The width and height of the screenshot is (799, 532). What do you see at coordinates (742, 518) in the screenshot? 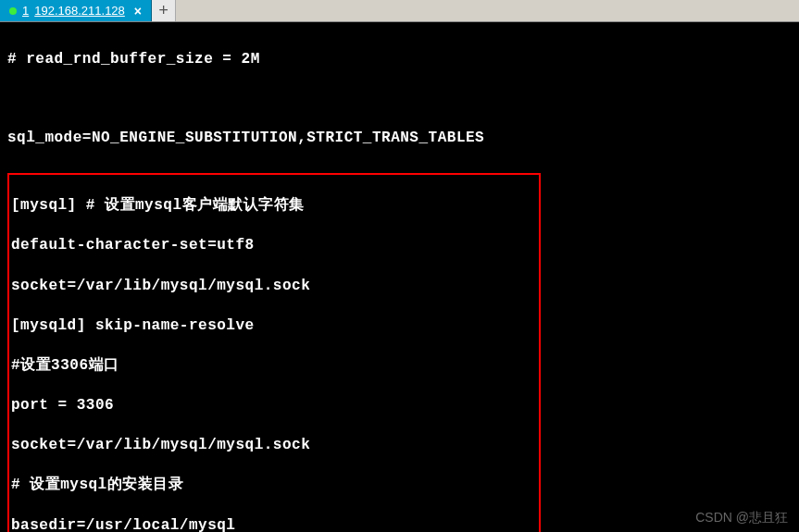
I see `watermark-text: CSDN @悲且狂` at bounding box center [742, 518].